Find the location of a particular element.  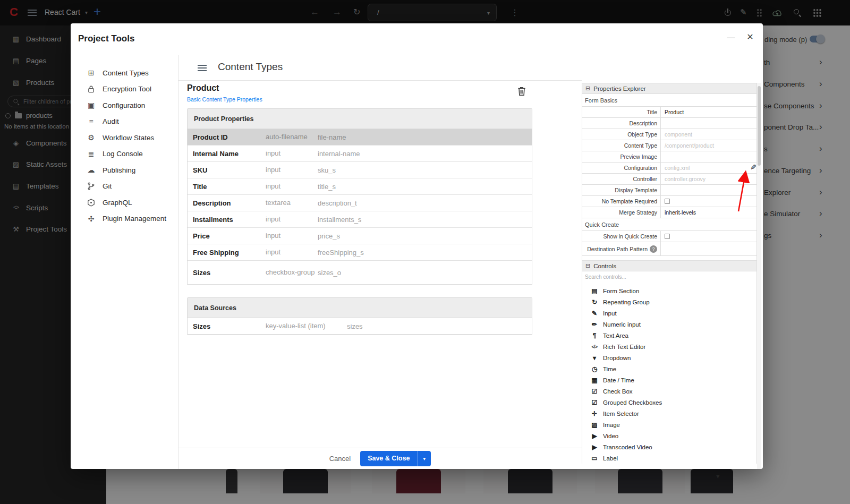

data-sources-title: Data Sources is located at coordinates (360, 308).